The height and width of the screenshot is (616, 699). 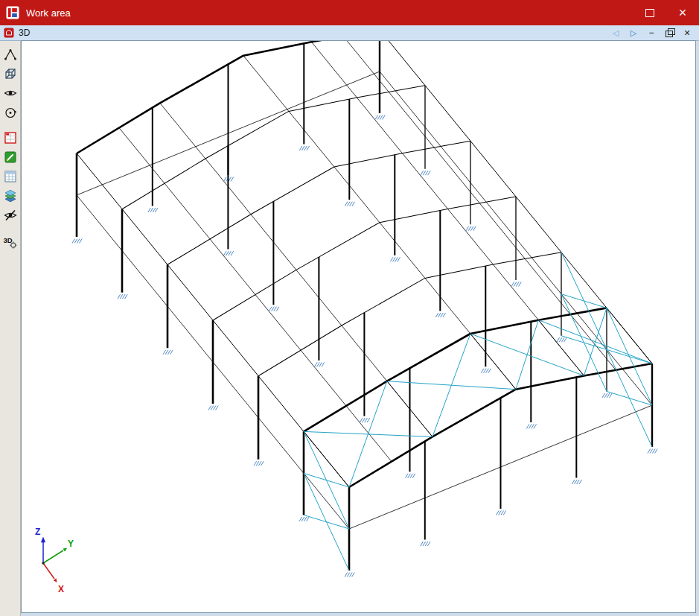 I want to click on mdi-minimize-button: −, so click(x=651, y=33).